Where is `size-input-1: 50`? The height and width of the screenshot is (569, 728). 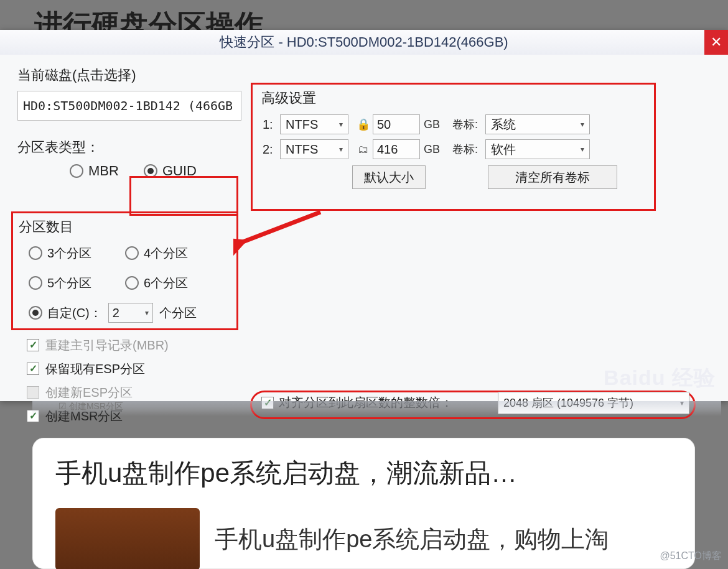
size-input-1: 50 is located at coordinates (396, 124).